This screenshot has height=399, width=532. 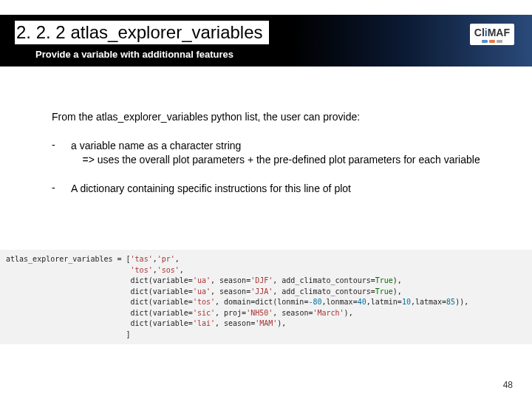 What do you see at coordinates (277, 153) in the screenshot?
I see `bullet-item-1: - a variable name as a character string …` at bounding box center [277, 153].